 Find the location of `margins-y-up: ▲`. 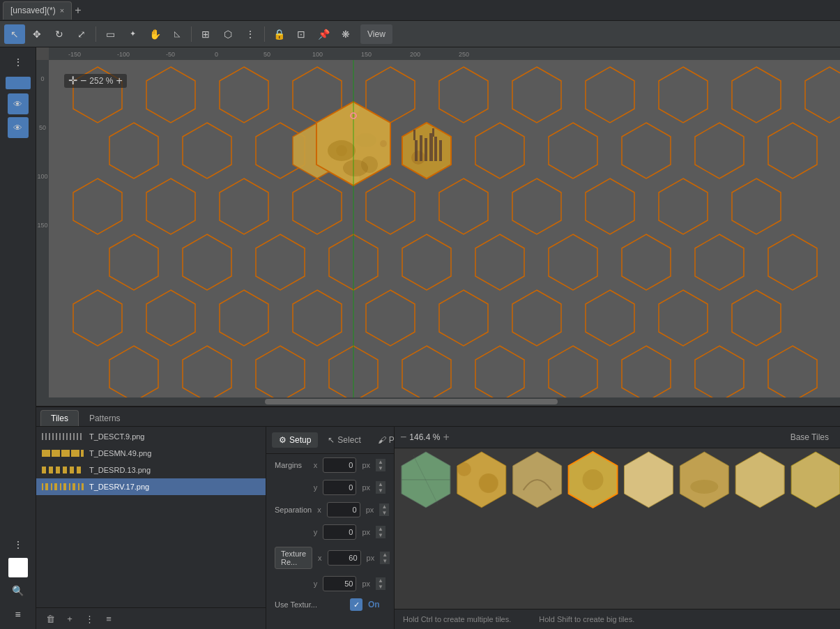

margins-y-up: ▲ is located at coordinates (381, 484).